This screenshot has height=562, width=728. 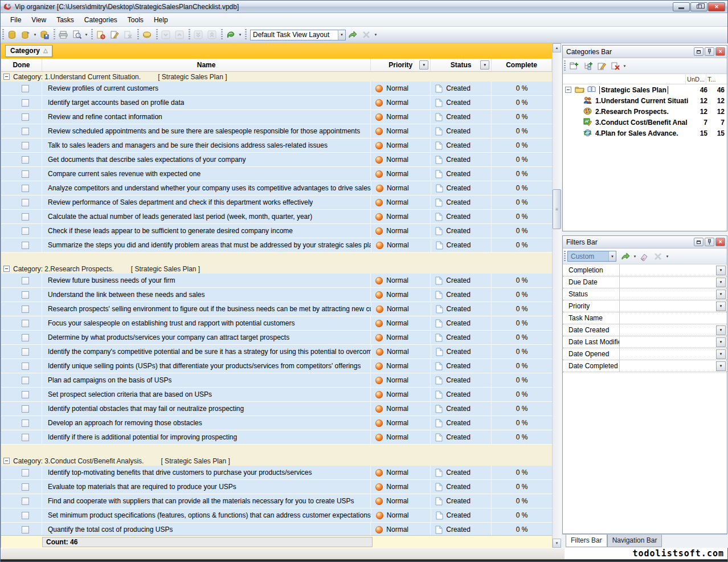 I want to click on open-database-icon, so click(x=26, y=35).